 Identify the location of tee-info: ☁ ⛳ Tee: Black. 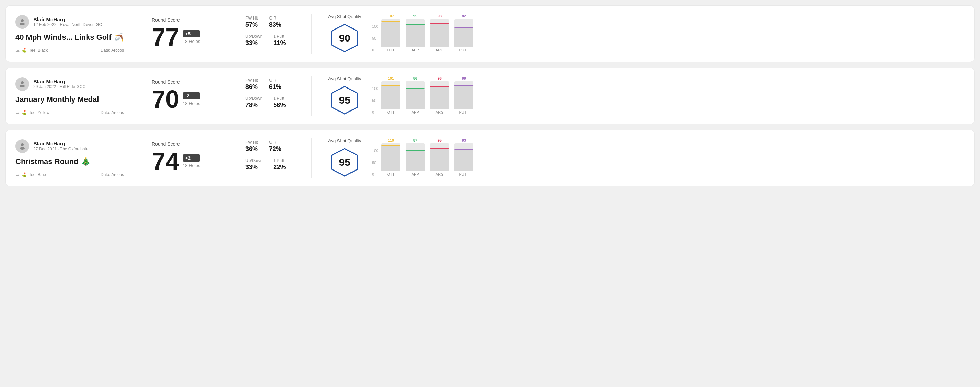
(32, 50).